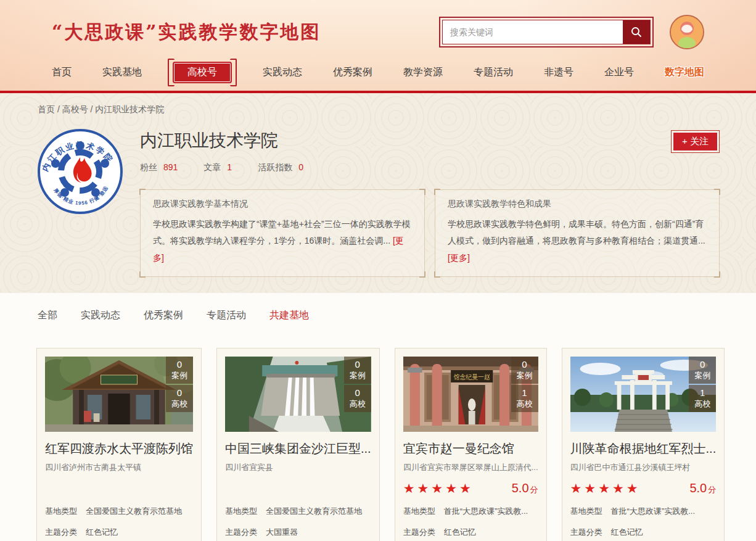  Describe the element at coordinates (298, 468) in the screenshot. I see `base-location: 四川省宜宾县` at that location.